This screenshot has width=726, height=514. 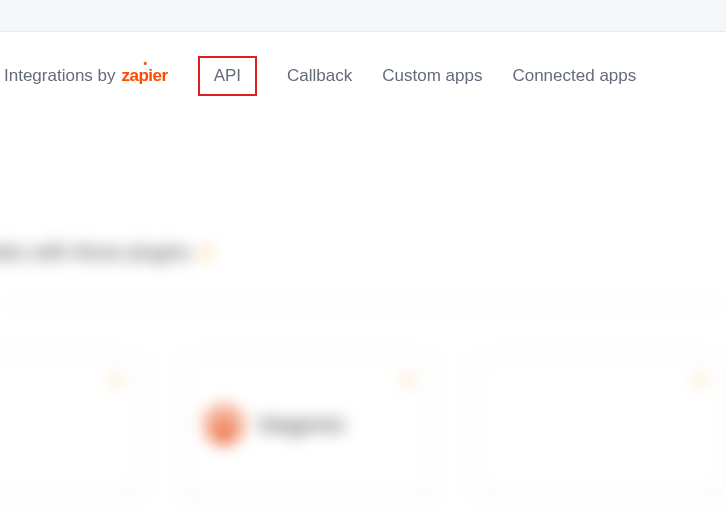 I want to click on tab-integrations-prefix: Integrations by, so click(x=60, y=76).